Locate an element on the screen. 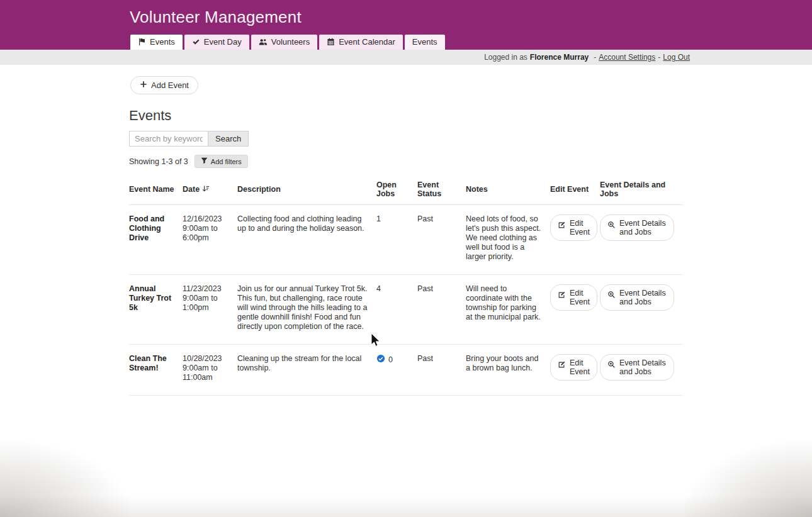 This screenshot has width=812, height=517. open-jobs-count: 0 is located at coordinates (390, 360).